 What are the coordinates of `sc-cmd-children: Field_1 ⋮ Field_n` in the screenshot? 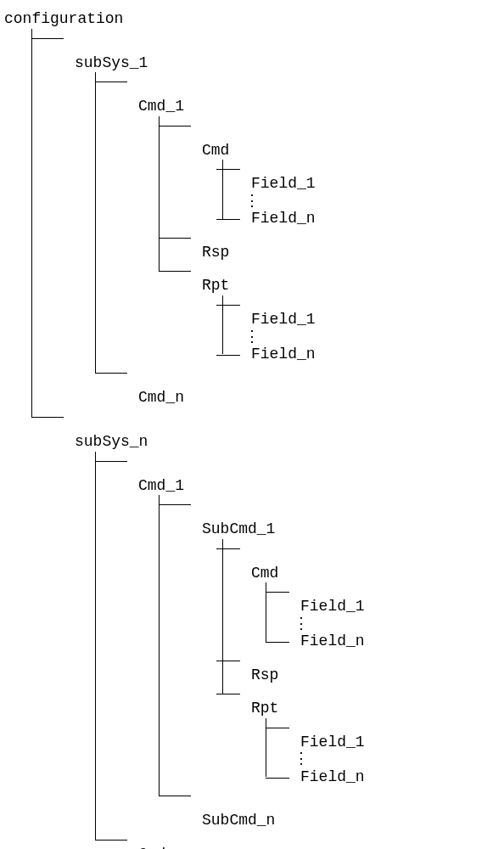 It's located at (374, 616).